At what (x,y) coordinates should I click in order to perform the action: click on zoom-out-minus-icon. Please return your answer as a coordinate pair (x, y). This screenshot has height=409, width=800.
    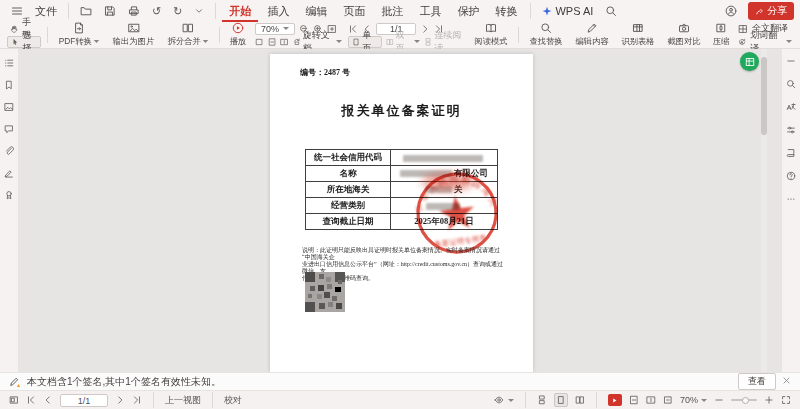
    Looking at the image, I should click on (719, 400).